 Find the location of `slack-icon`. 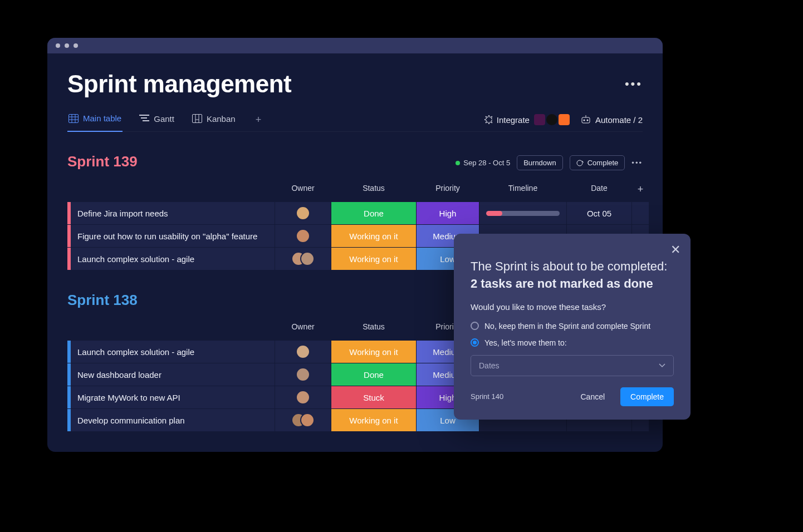

slack-icon is located at coordinates (540, 120).